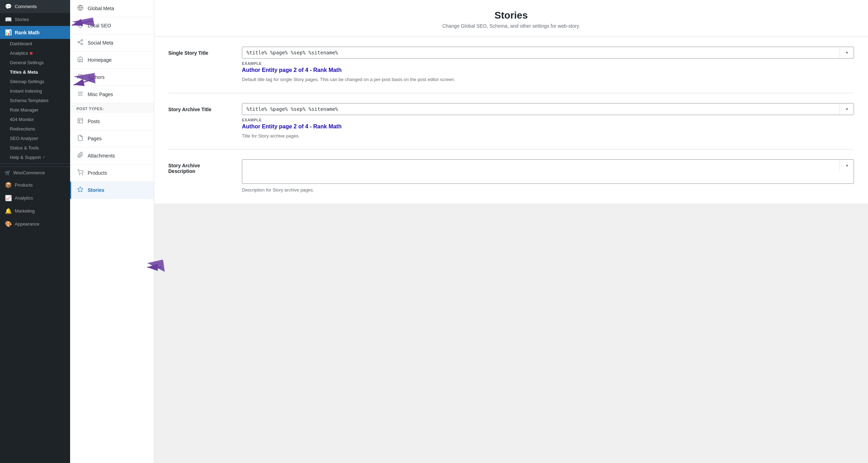  I want to click on sidebar-item-products: 📦 Products, so click(35, 185).